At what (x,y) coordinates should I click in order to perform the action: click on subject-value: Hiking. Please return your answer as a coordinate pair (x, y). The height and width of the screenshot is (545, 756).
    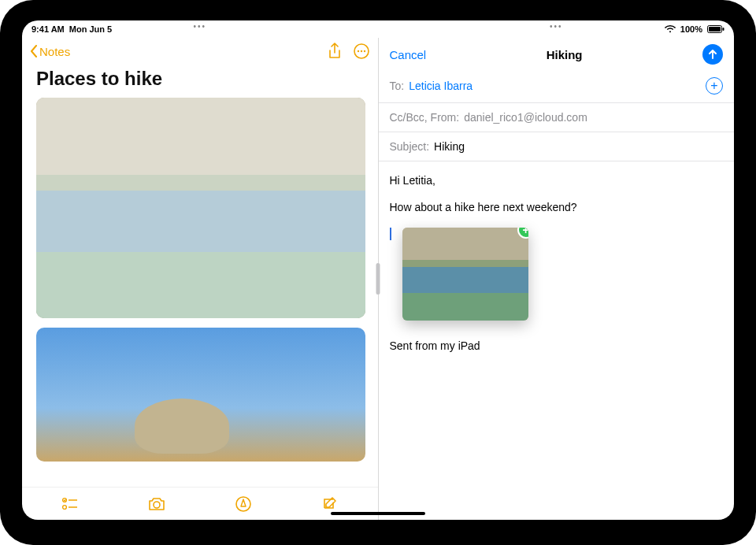
    Looking at the image, I should click on (449, 146).